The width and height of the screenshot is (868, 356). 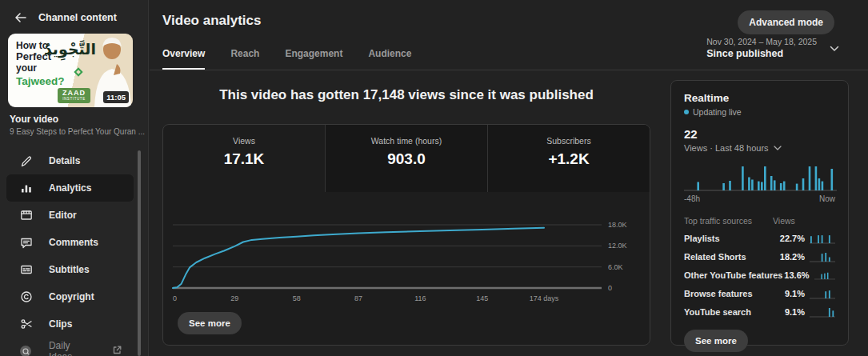 I want to click on metric-label: Views, so click(x=244, y=141).